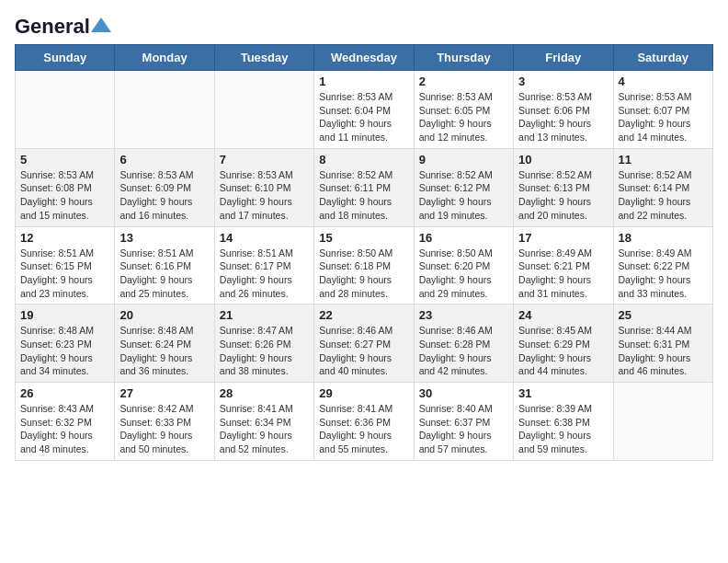 The image size is (728, 563). What do you see at coordinates (65, 58) in the screenshot?
I see `calendar-header-sunday: Sunday` at bounding box center [65, 58].